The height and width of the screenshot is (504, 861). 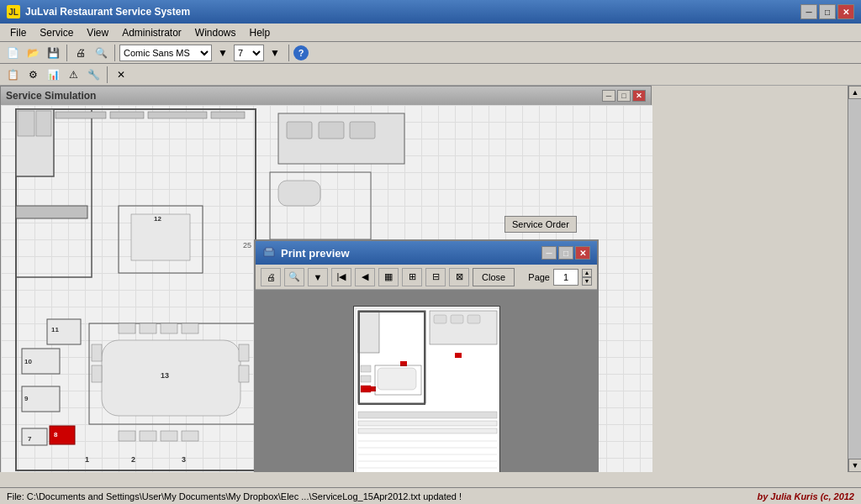 I want to click on pp-close: ✕, so click(x=583, y=253).